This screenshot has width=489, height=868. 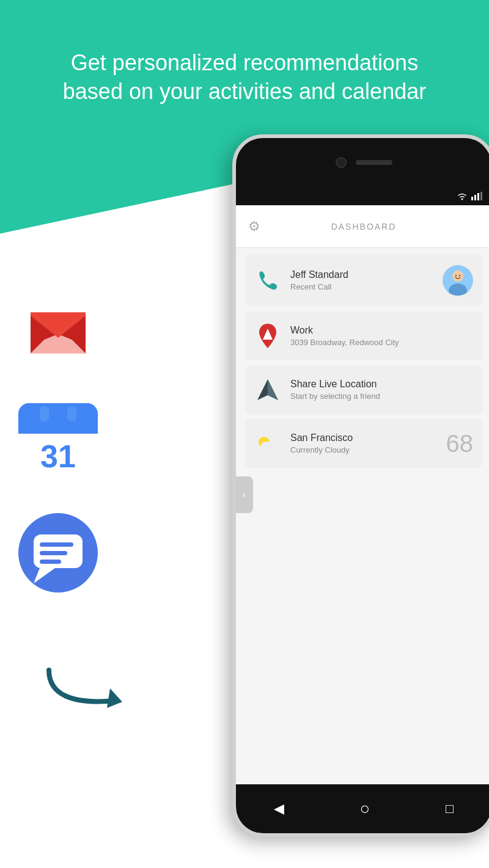 I want to click on work-card: Work 3039 Broadway, Redwood City, so click(x=364, y=336).